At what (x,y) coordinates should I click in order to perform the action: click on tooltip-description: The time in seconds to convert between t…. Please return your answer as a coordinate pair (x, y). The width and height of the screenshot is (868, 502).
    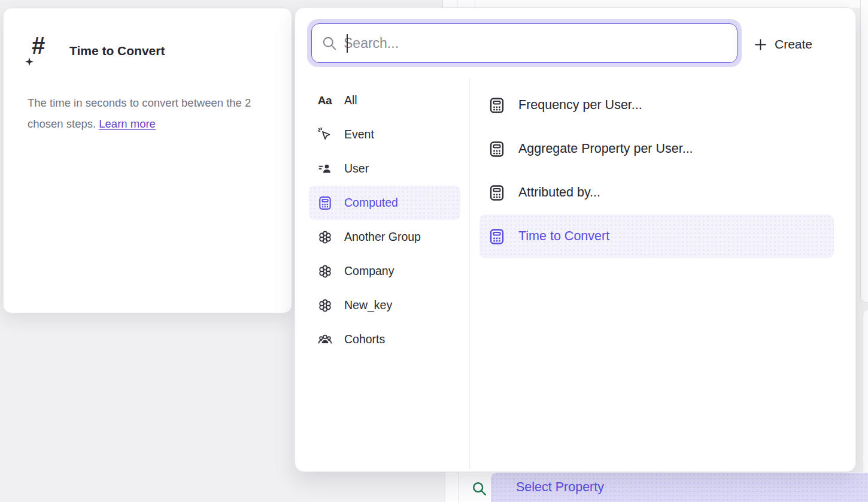
    Looking at the image, I should click on (147, 113).